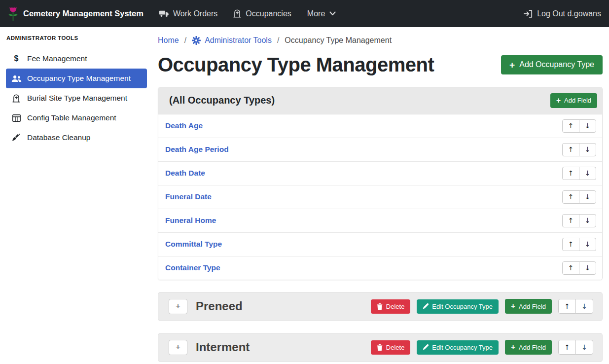 Image resolution: width=609 pixels, height=364 pixels. Describe the element at coordinates (380, 268) in the screenshot. I see `field-row: Container Type ↑ ↓` at that location.